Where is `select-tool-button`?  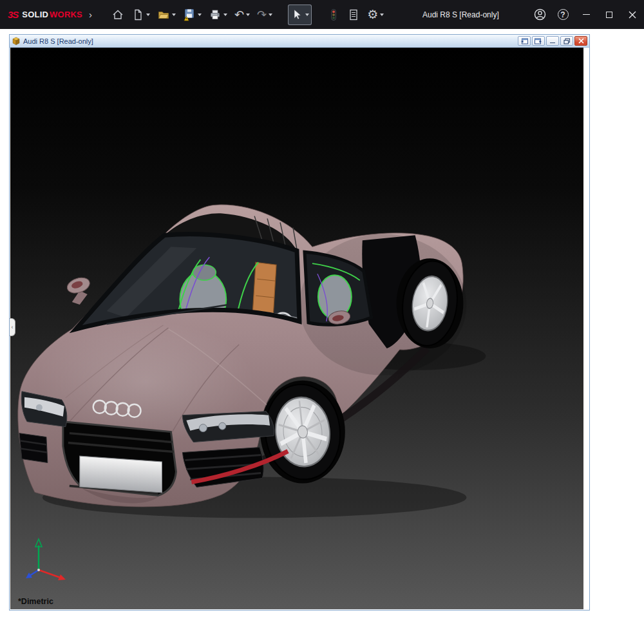 select-tool-button is located at coordinates (300, 15).